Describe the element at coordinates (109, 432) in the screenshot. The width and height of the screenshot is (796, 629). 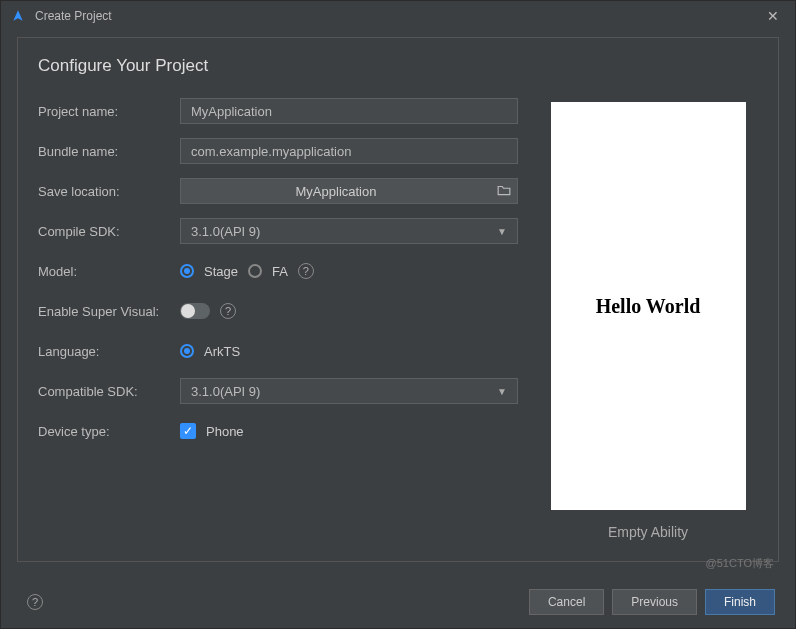
I see `label-device-type: Device type:` at that location.